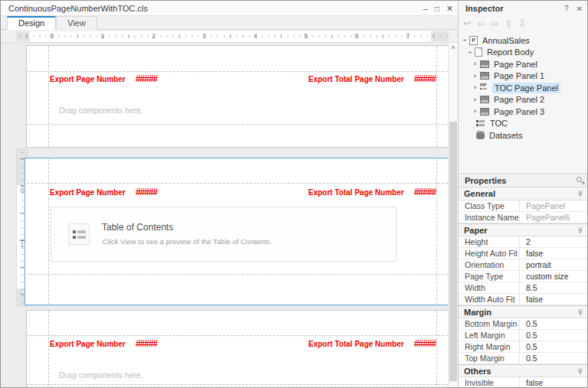 Image resolution: width=588 pixels, height=388 pixels. What do you see at coordinates (508, 23) in the screenshot?
I see `nav-up-icon: ⇧` at bounding box center [508, 23].